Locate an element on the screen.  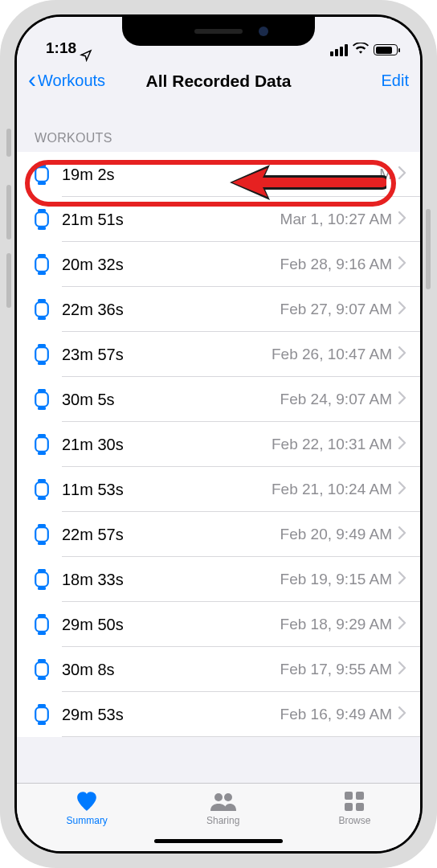
front-camera is located at coordinates (263, 31).